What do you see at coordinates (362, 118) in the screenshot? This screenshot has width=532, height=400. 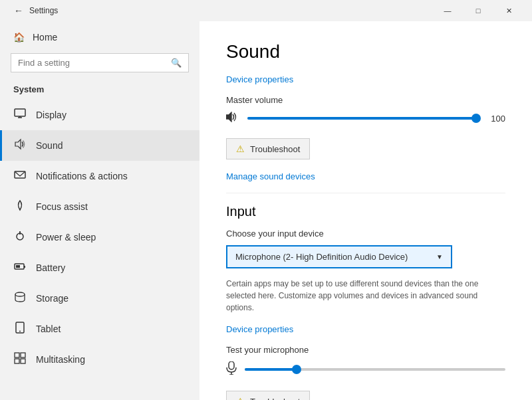 I see `volume-slider` at bounding box center [362, 118].